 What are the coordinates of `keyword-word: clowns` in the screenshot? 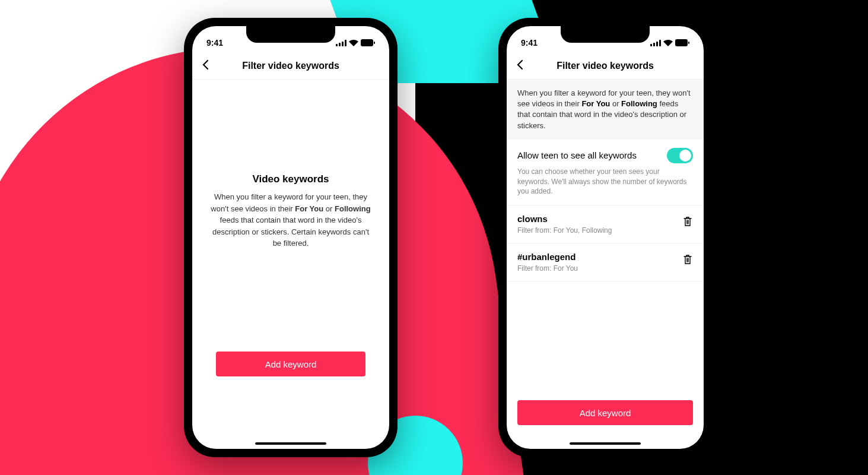 It's located at (565, 218).